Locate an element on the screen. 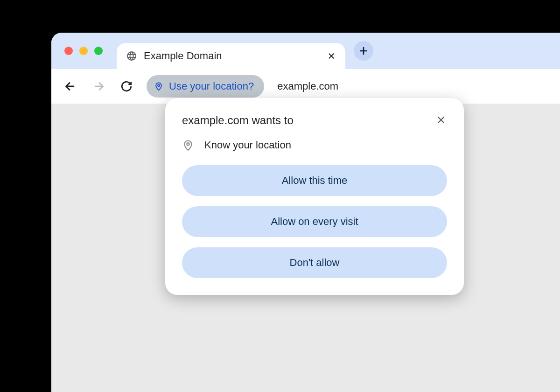  address-bar: Use your location? example.com is located at coordinates (353, 86).